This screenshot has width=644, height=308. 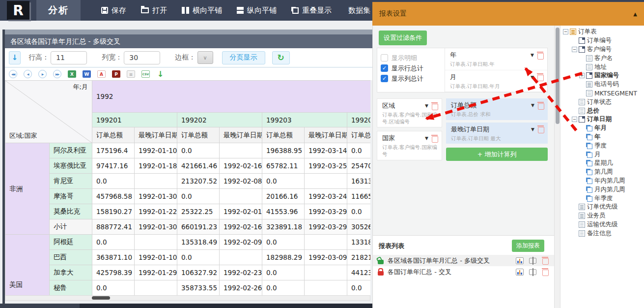 I want to click on country-cell: 小计, so click(x=71, y=227).